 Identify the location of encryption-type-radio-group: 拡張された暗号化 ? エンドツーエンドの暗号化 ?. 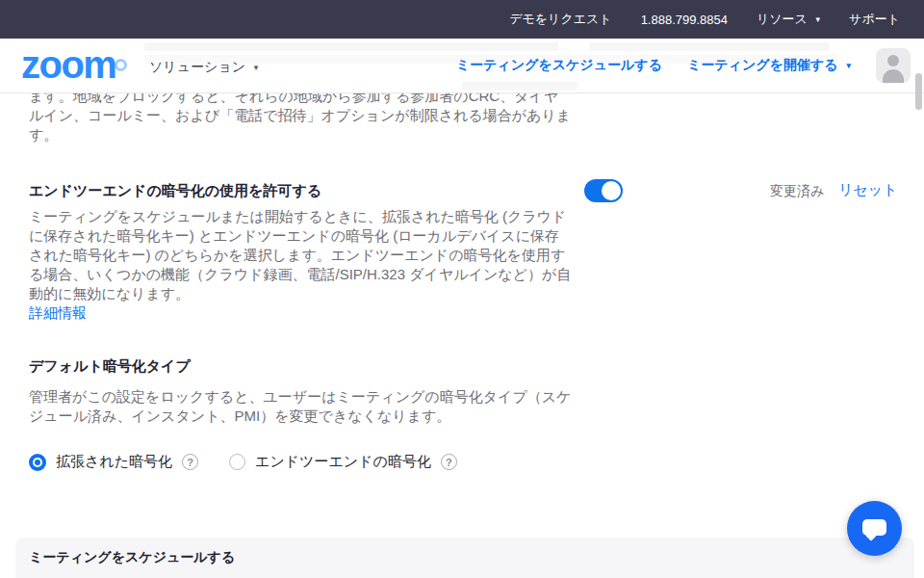
(243, 462).